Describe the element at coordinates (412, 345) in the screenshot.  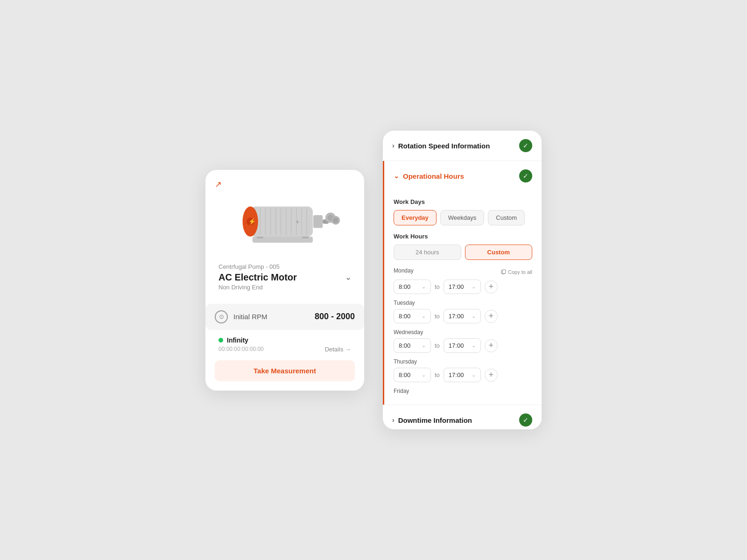
I see `wednesday-start-select: 8:00 ⌄` at that location.